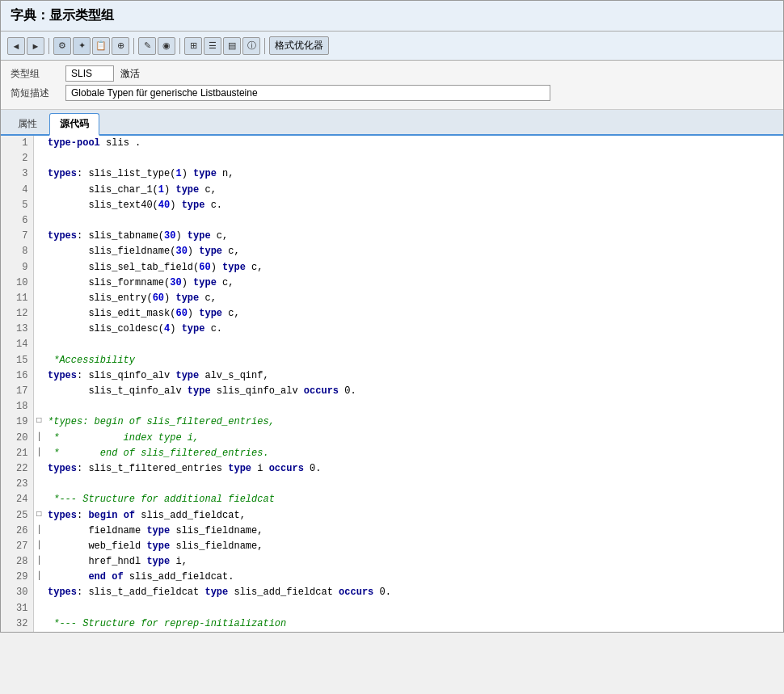  Describe the element at coordinates (392, 376) in the screenshot. I see `table-row: 16types: slis_qinfo_alv type alv_s_qinf,` at that location.